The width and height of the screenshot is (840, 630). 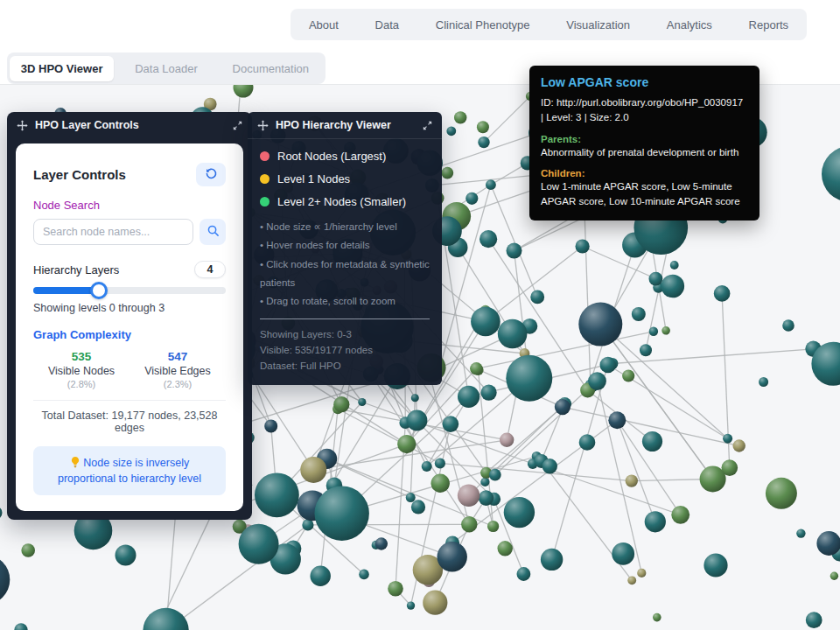 I want to click on instruction-line: • Drag to rotate, scroll to zoom, so click(x=345, y=301).